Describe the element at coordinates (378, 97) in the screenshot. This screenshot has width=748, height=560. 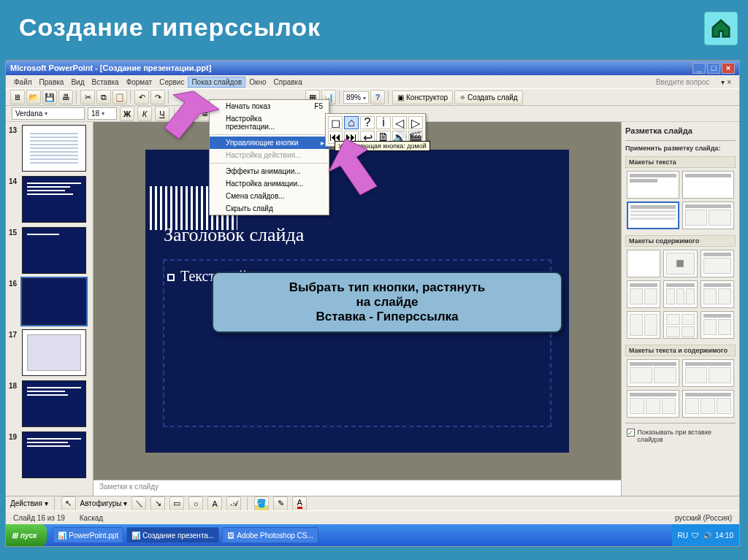
I see `help-icon: ?` at that location.